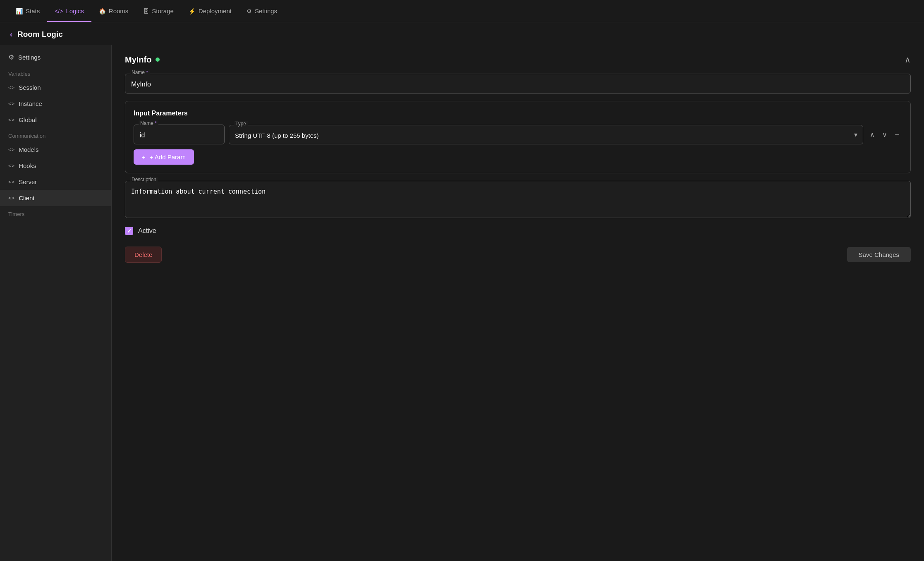  I want to click on active-row: ✓ Active, so click(518, 231).